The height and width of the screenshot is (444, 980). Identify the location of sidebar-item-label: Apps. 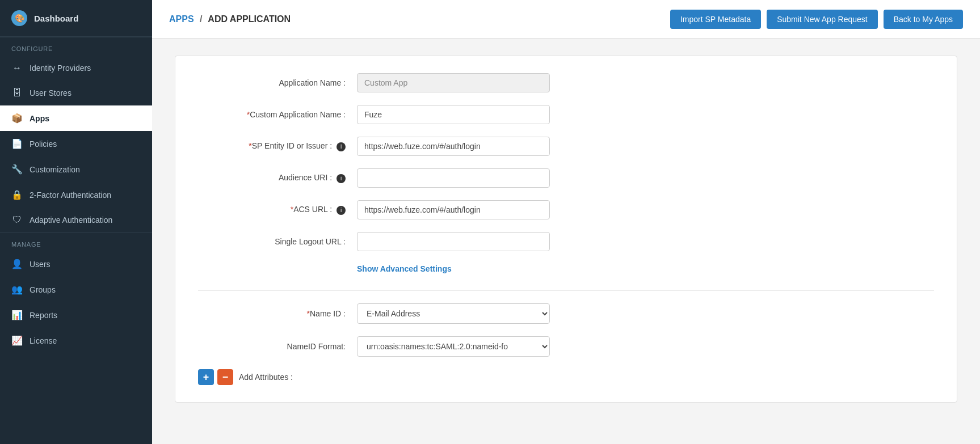
(40, 119).